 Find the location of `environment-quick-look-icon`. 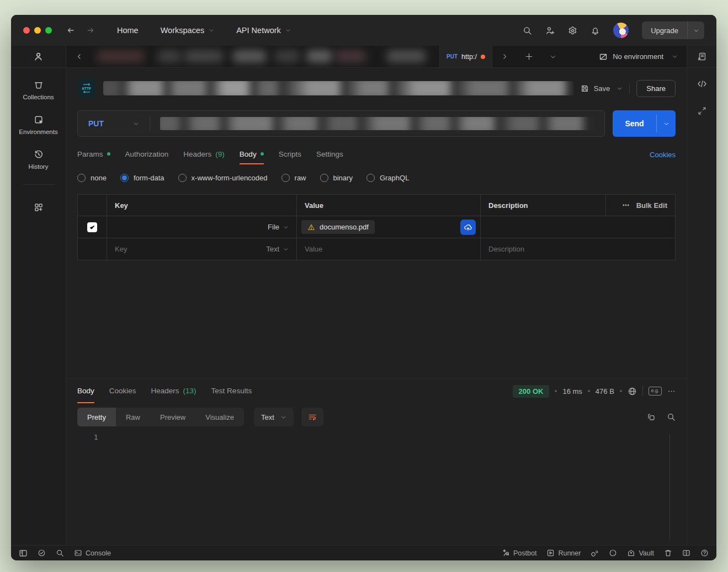

environment-quick-look-icon is located at coordinates (702, 56).